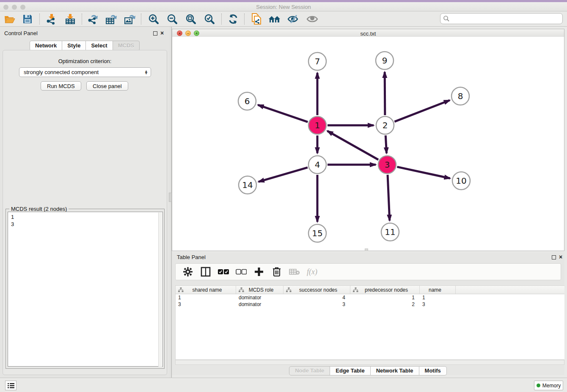  What do you see at coordinates (284, 385) in the screenshot?
I see `status-bar: Memory` at bounding box center [284, 385].